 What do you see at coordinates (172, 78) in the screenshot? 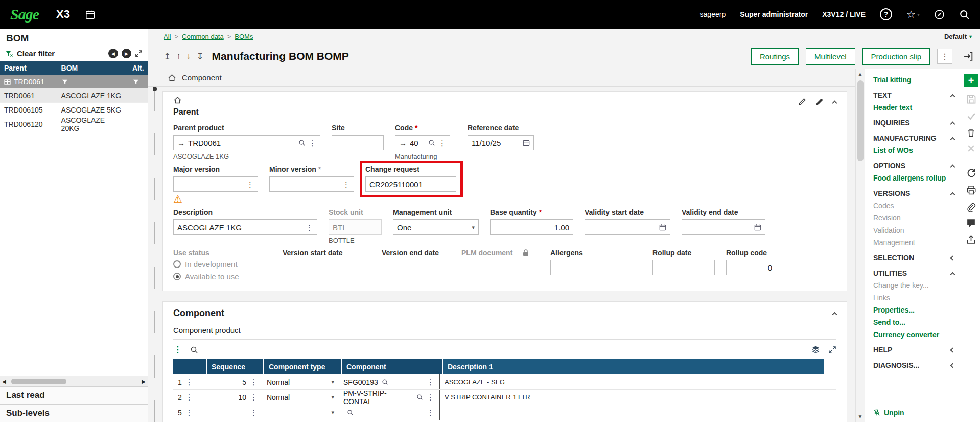
I see `home-icon` at bounding box center [172, 78].